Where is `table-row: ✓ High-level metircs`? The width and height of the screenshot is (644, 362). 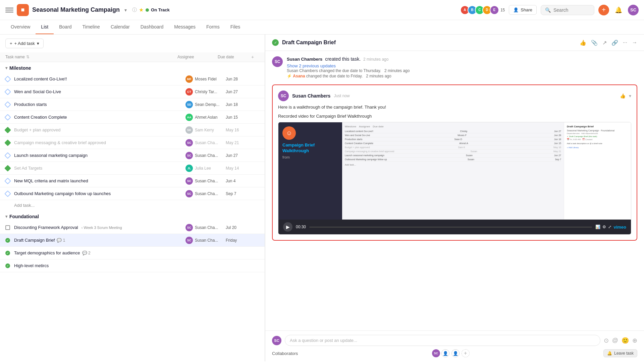
table-row: ✓ High-level metircs is located at coordinates (132, 266).